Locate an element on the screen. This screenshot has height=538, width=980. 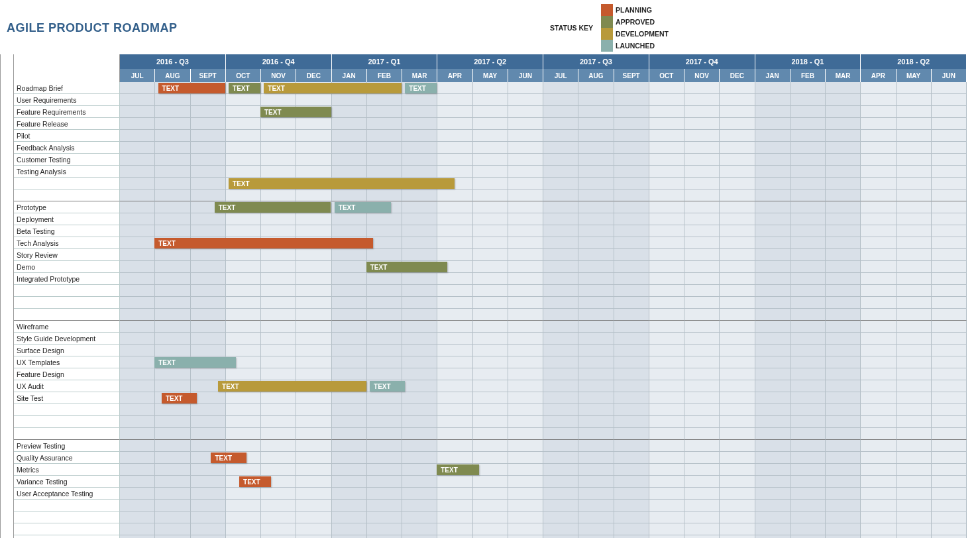
gantt-bar-launched: TEXT is located at coordinates (195, 362).